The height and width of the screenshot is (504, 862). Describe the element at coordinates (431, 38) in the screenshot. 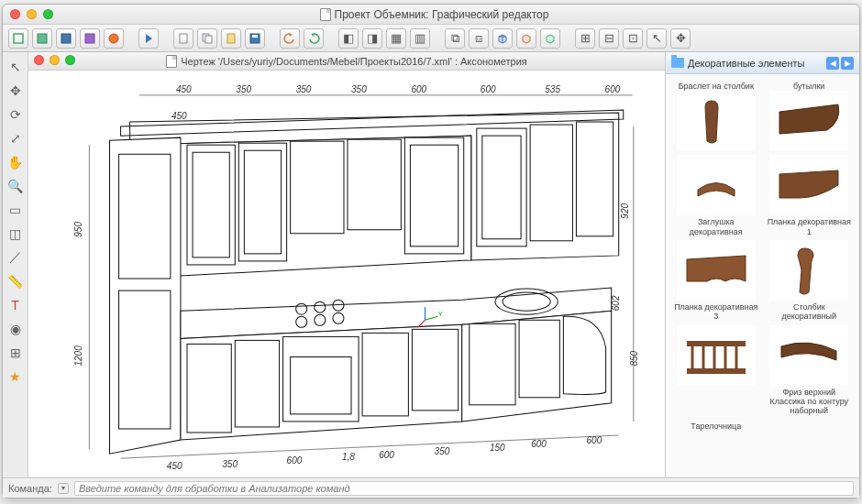

I see `main-toolbar: ◧ ◨ ▦ ▥ ⧉ ⧈ ⊞ ⊟ ⊡ ↖ ✥` at that location.